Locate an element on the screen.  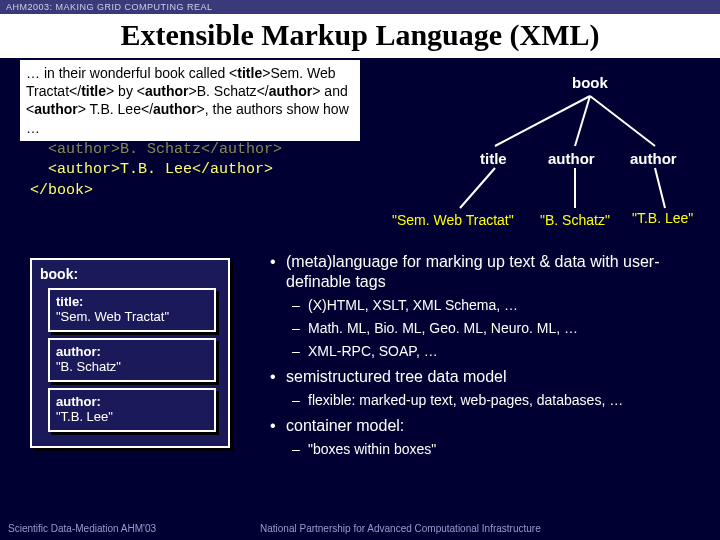
slide-title: Extensible Markup Language (XML) is located at coordinates (360, 36).